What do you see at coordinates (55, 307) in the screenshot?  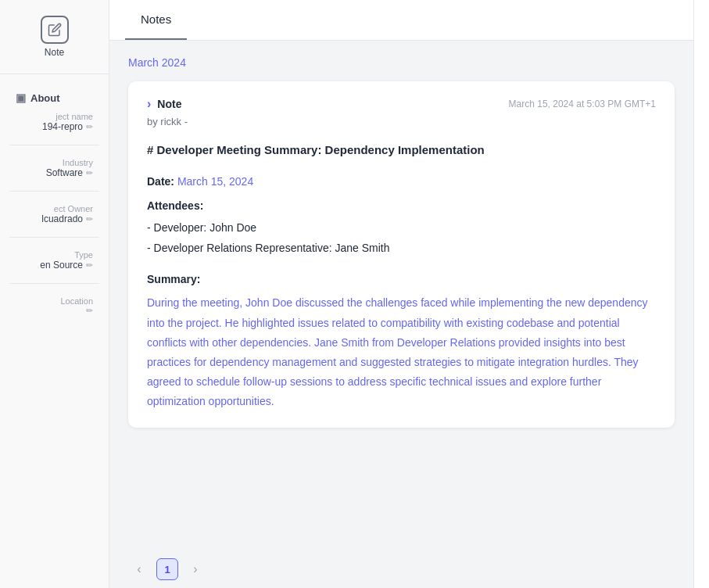 I see `location-field: Location ✏` at bounding box center [55, 307].